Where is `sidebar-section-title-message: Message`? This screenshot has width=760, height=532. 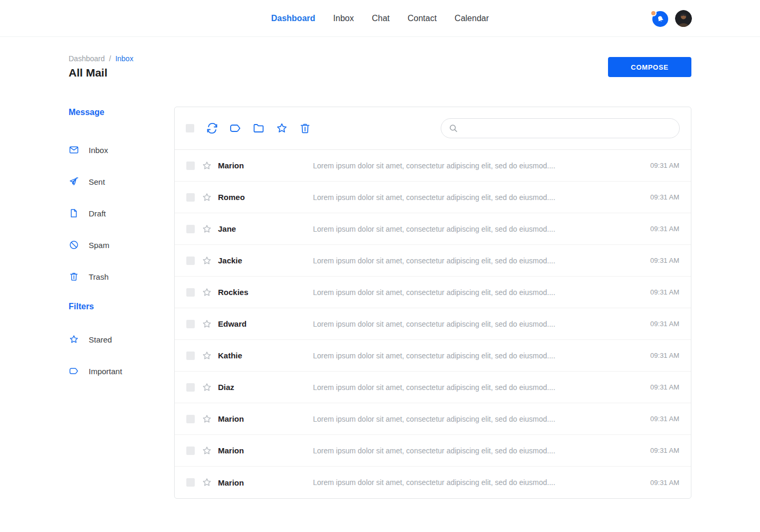
sidebar-section-title-message: Message is located at coordinates (121, 112).